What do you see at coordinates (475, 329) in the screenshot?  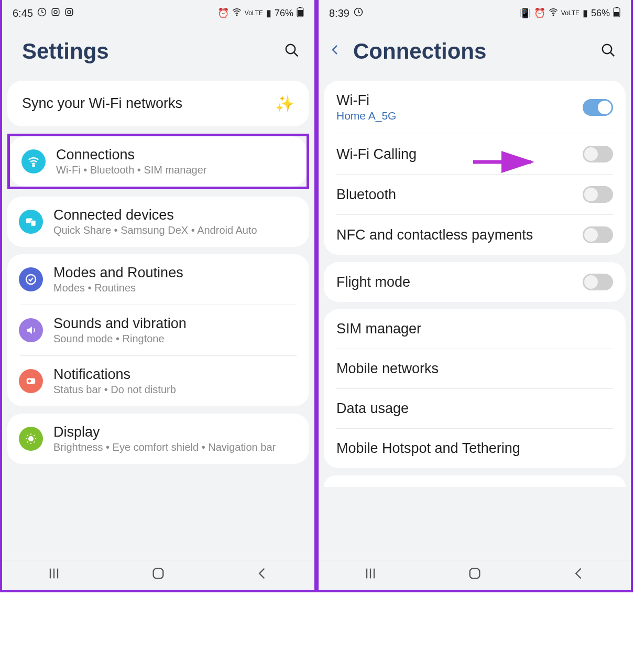 I see `connections-item: SIM manager` at bounding box center [475, 329].